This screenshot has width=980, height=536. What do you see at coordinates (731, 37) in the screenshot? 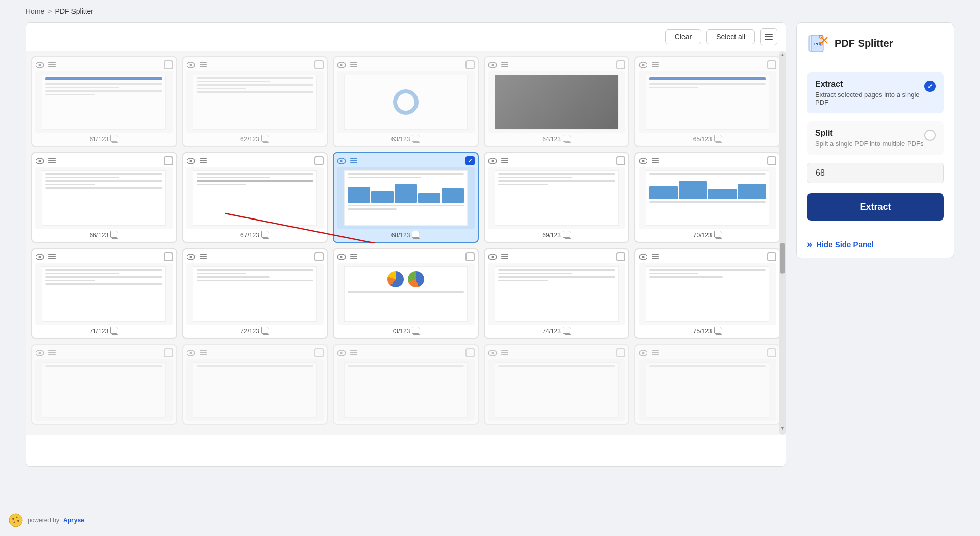
I see `select-all-button: Select all` at bounding box center [731, 37].